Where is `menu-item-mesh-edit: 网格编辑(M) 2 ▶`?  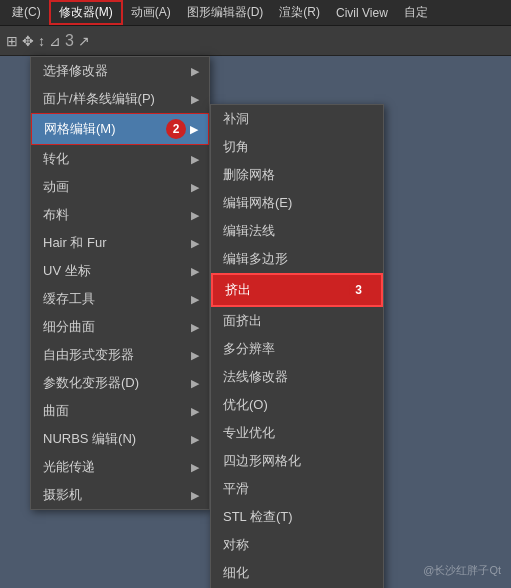
menu-item-mesh-edit: 网格编辑(M) 2 ▶ is located at coordinates (120, 129).